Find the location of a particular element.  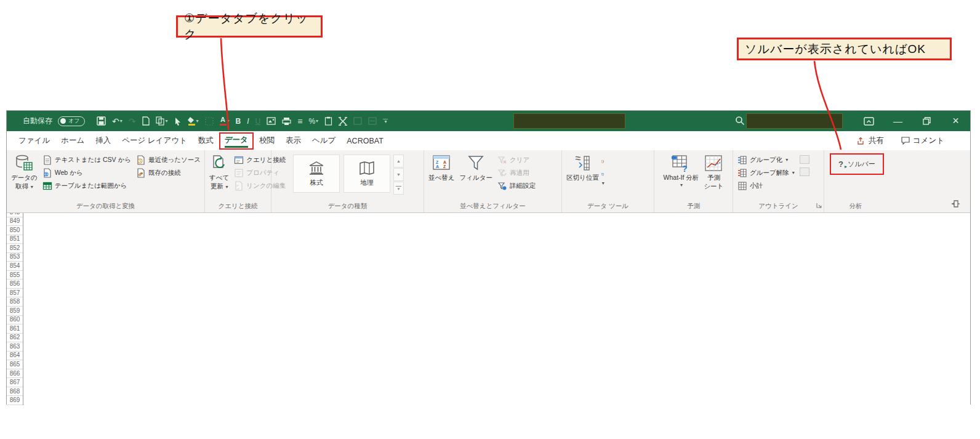

stocks-tile: 株式 is located at coordinates (316, 174).